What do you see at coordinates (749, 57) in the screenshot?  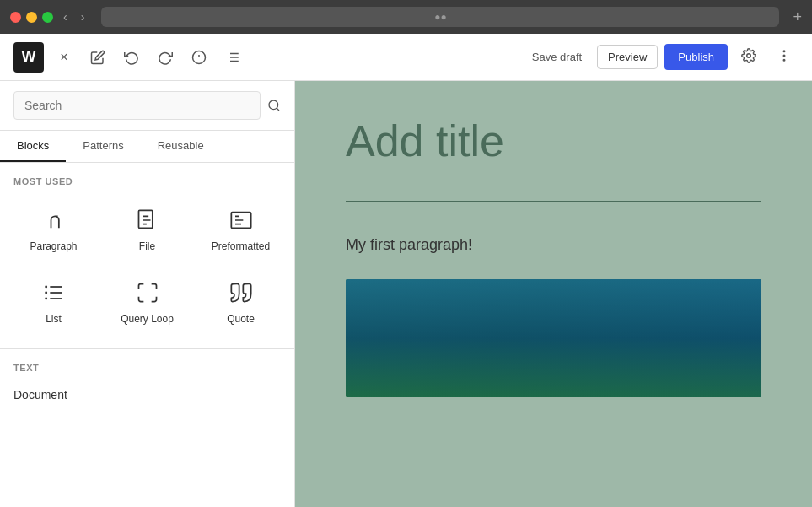 I see `settings-button` at bounding box center [749, 57].